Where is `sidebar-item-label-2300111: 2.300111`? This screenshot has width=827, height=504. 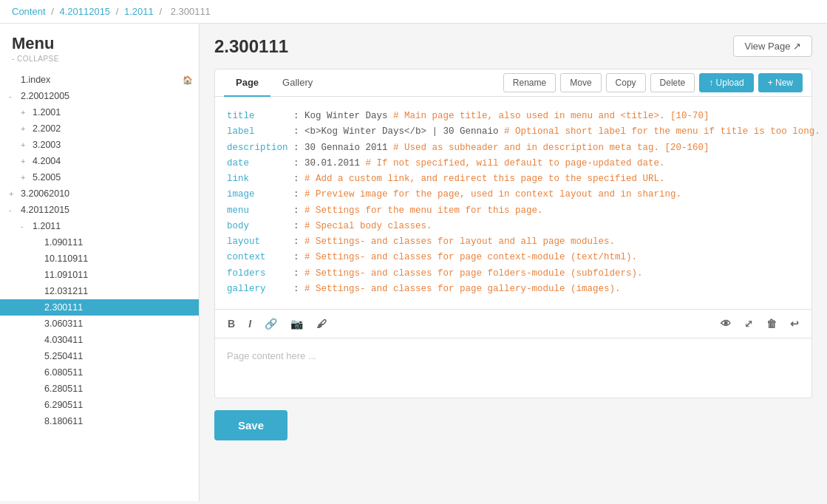 sidebar-item-label-2300111: 2.300111 is located at coordinates (118, 307).